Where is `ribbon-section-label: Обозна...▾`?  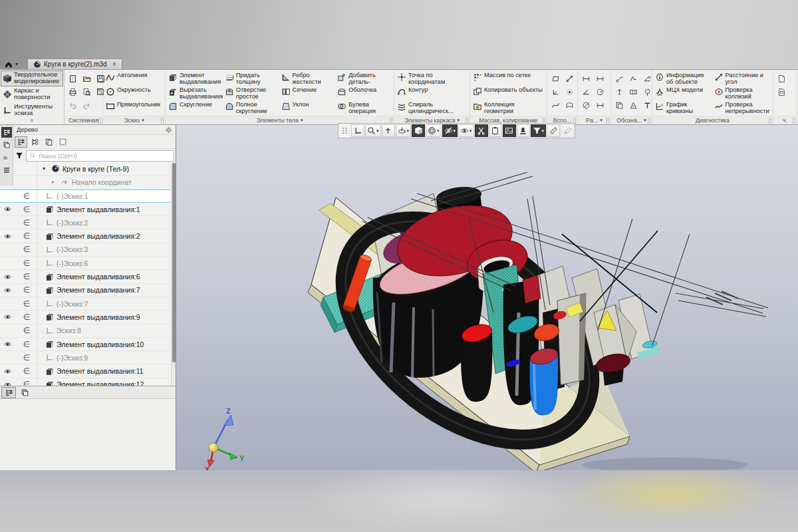
ribbon-section-label: Обозна...▾ is located at coordinates (632, 120).